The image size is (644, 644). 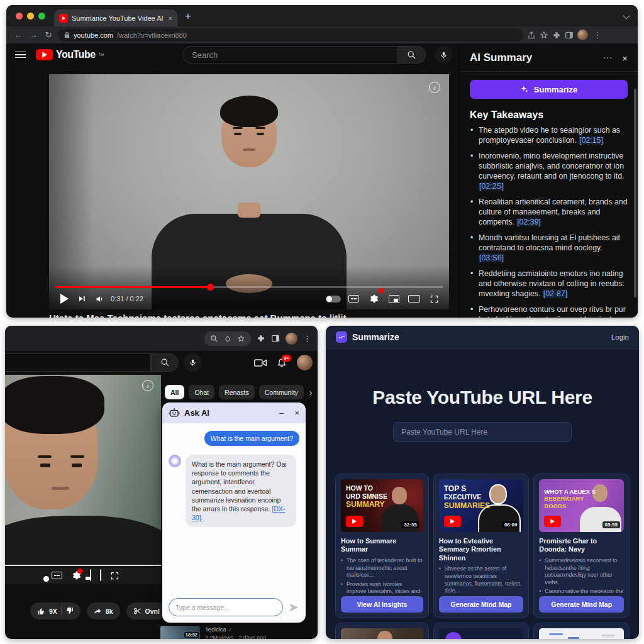 I want to click on share-button: 8k, so click(x=103, y=611).